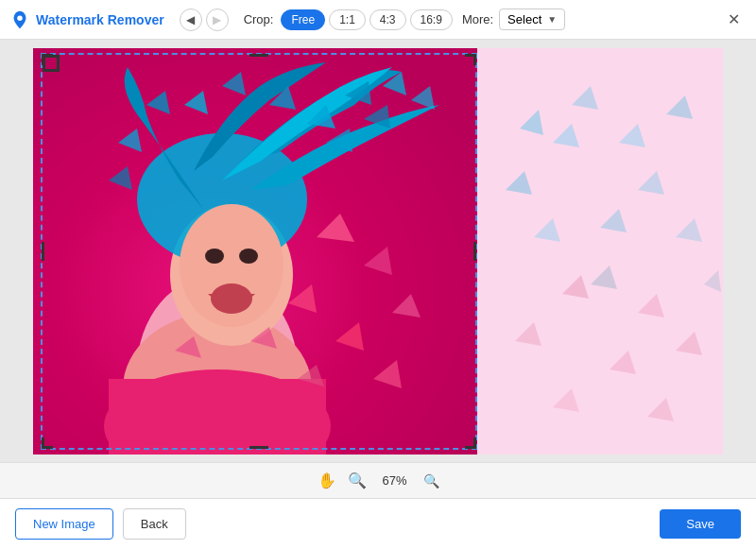 The width and height of the screenshot is (756, 549). I want to click on more-section: More: Select ▼, so click(514, 19).